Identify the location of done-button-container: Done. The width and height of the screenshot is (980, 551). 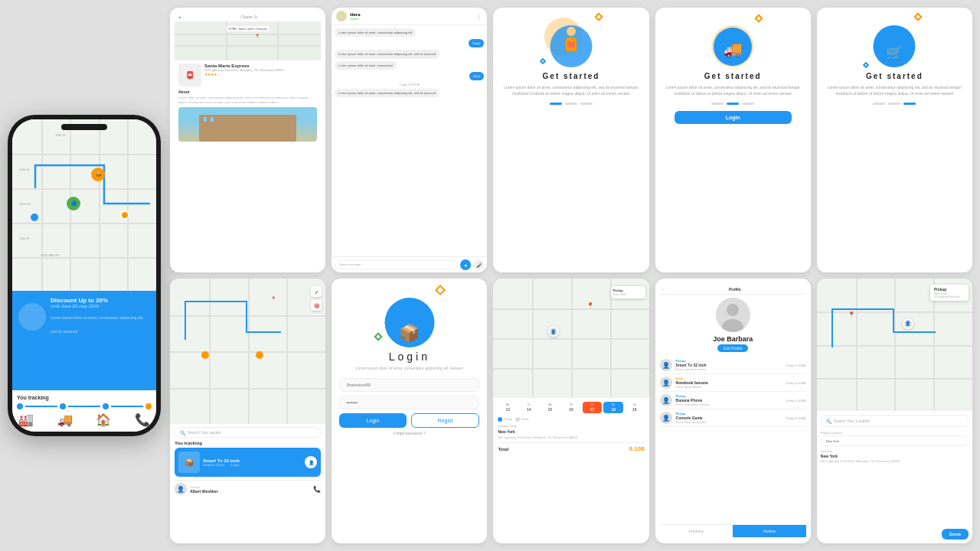
(894, 534).